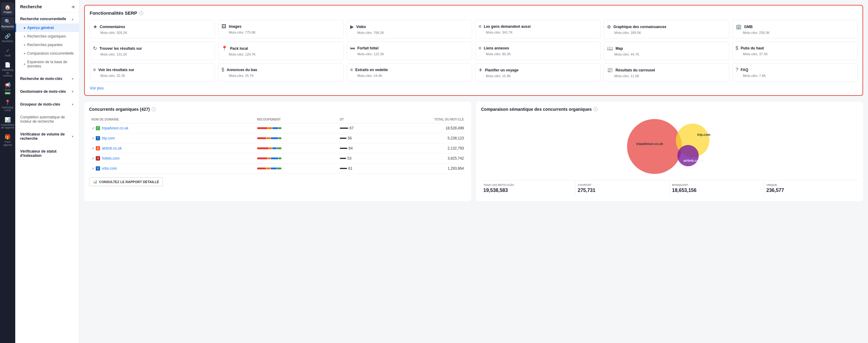 The image size is (868, 343). What do you see at coordinates (73, 19) in the screenshot?
I see `chevron-up-icon: ▲` at bounding box center [73, 19].